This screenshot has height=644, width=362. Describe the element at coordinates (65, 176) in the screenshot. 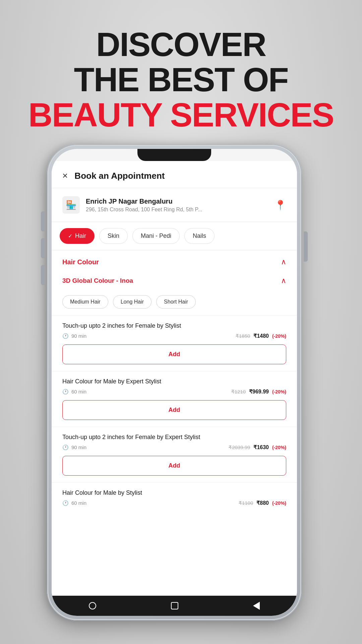

I see `close-button: ×` at that location.